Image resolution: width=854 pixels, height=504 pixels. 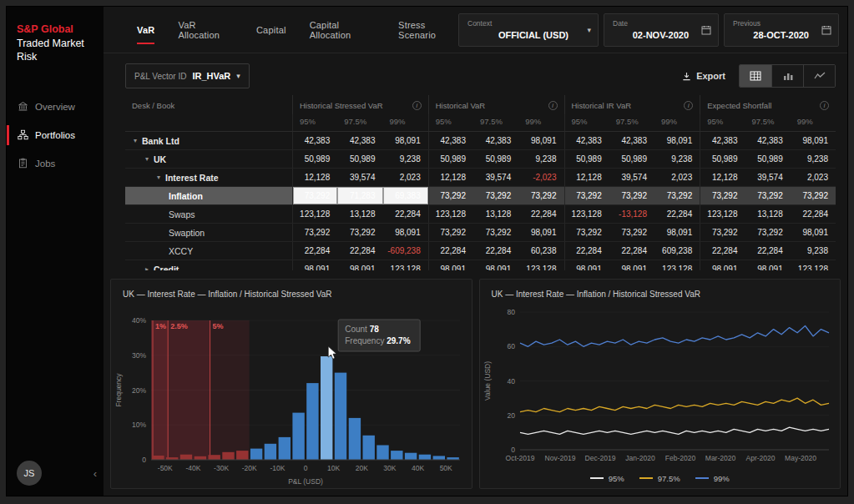 I want to click on tab-capital-allocation: Capital Allocation, so click(x=342, y=30).